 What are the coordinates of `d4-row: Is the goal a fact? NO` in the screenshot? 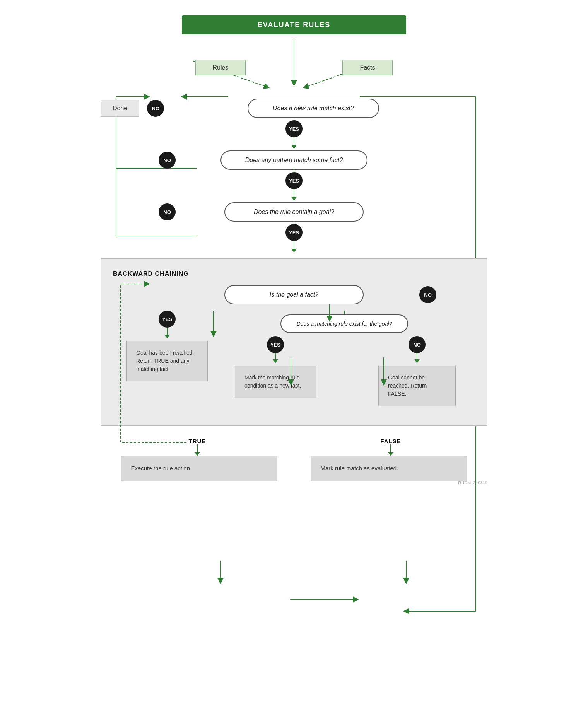 It's located at (294, 295).